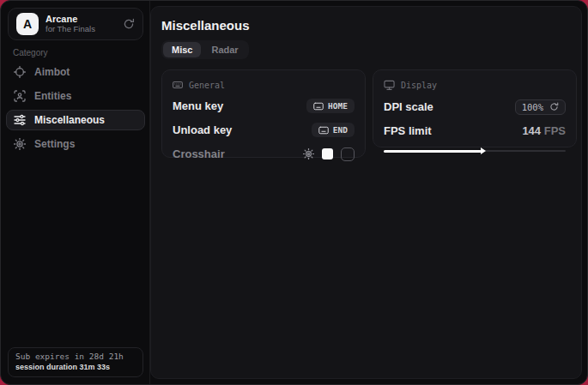 The width and height of the screenshot is (588, 385). Describe the element at coordinates (55, 144) in the screenshot. I see `sidebar-item-label: Settings` at that location.